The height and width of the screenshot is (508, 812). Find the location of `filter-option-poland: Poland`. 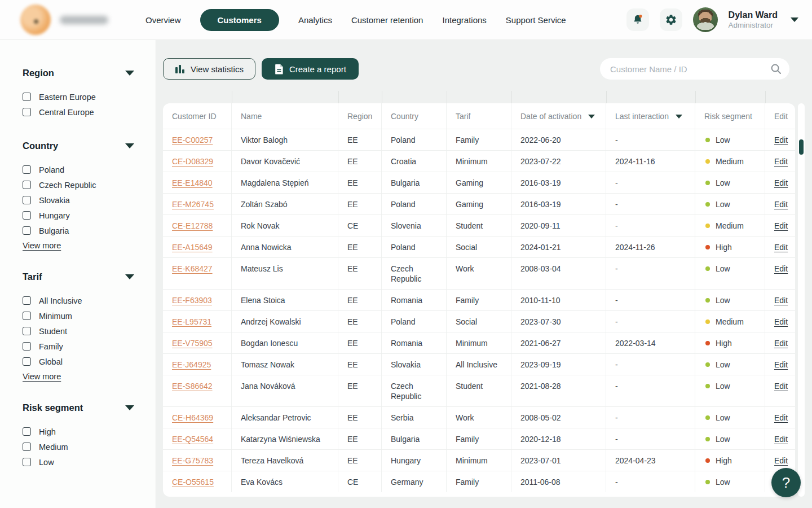

filter-option-poland: Poland is located at coordinates (89, 169).